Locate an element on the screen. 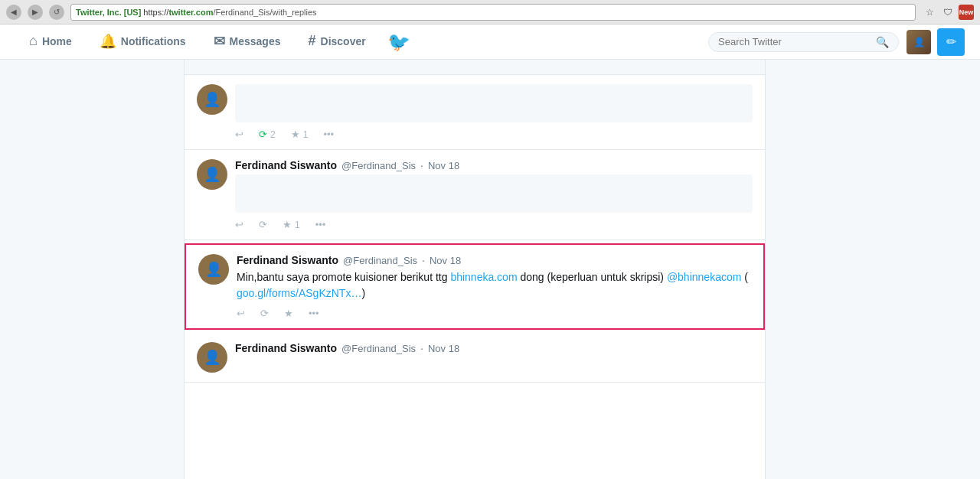 The width and height of the screenshot is (980, 479). url-protocol: https:// is located at coordinates (156, 12).